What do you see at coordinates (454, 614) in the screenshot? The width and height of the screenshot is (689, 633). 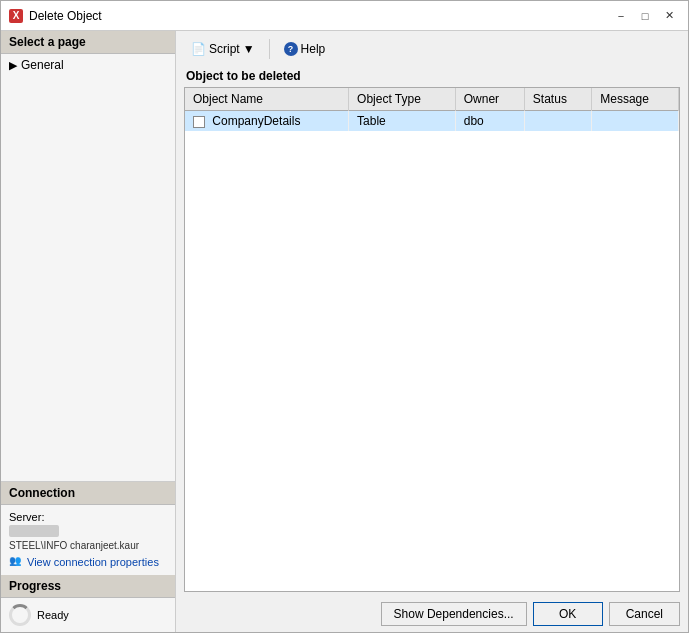 I see `show-dependencies-button: Show Dependencies...` at bounding box center [454, 614].